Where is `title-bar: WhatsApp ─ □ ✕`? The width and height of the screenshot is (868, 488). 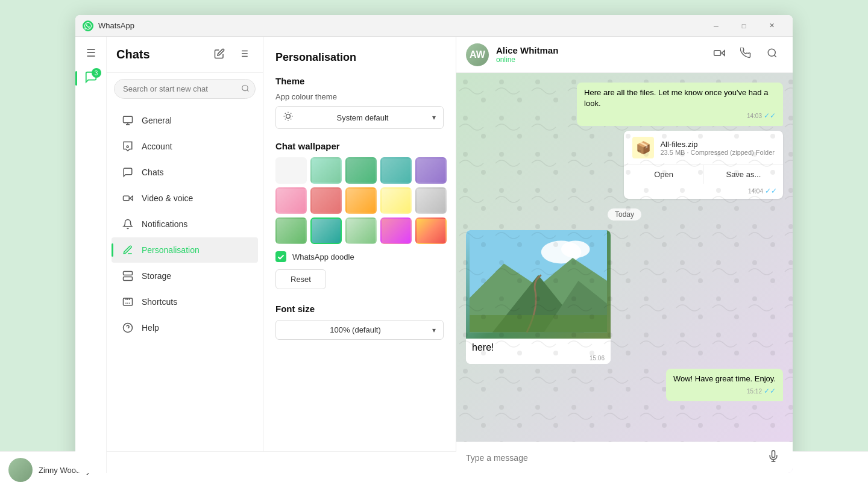
title-bar: WhatsApp ─ □ ✕ is located at coordinates (434, 26).